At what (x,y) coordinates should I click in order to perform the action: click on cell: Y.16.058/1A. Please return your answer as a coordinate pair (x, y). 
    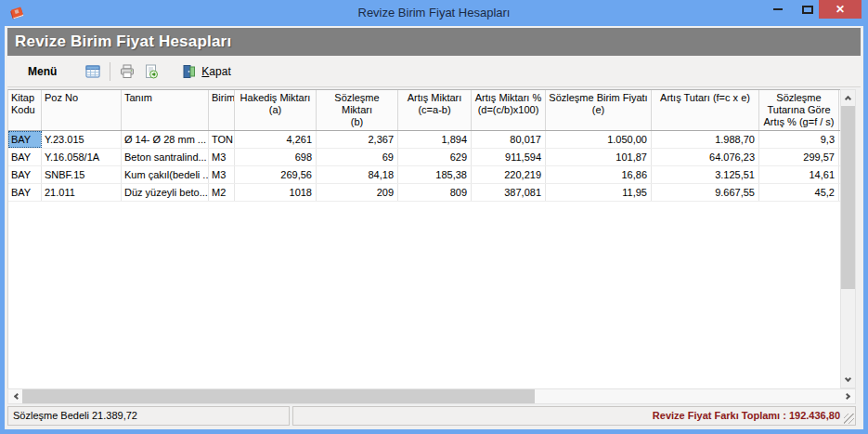
    Looking at the image, I should click on (82, 157).